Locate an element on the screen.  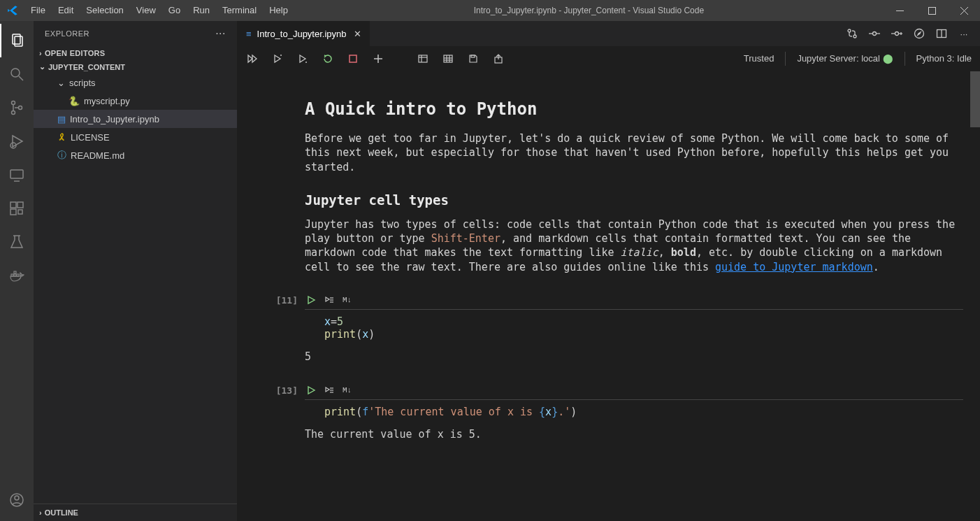
outline-section: › OUTLINE is located at coordinates (136, 512).